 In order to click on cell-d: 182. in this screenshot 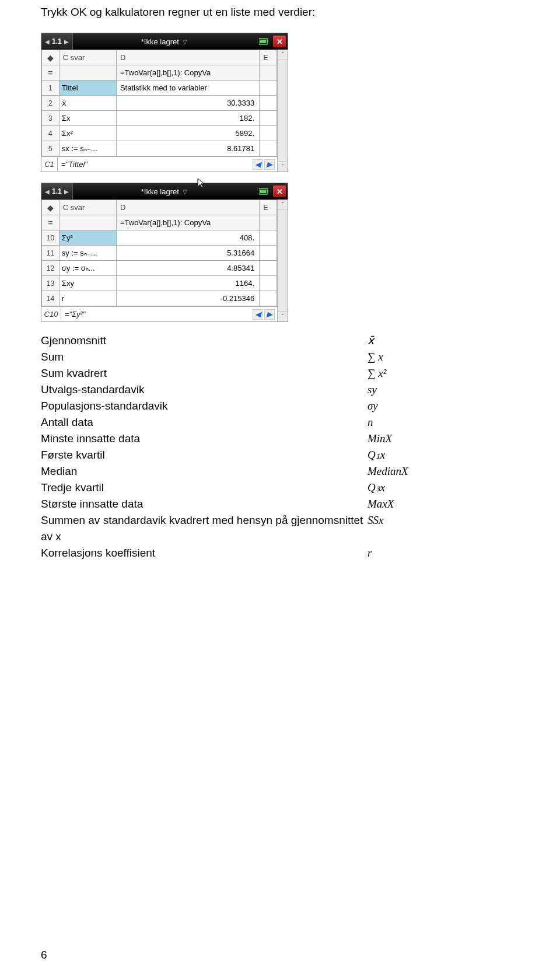, I will do `click(188, 118)`.